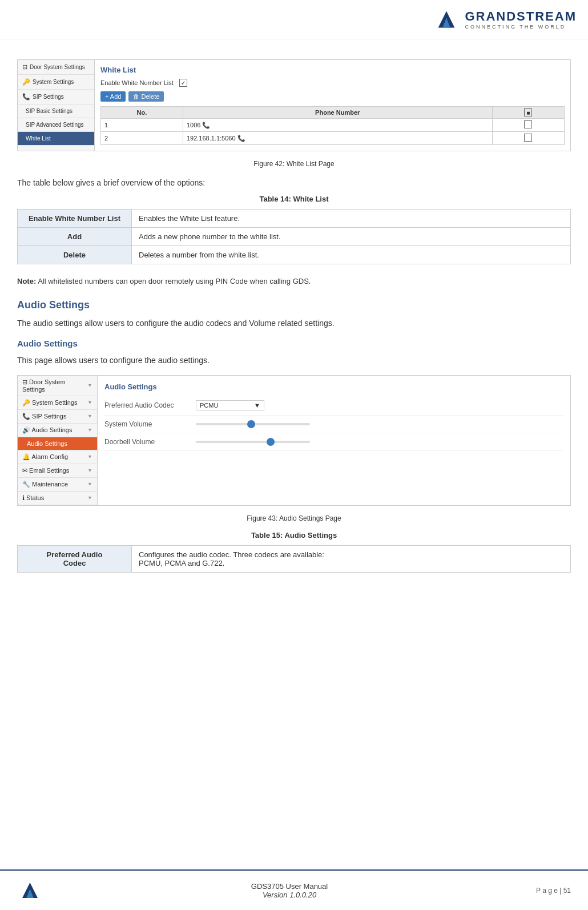 The height and width of the screenshot is (910, 588). What do you see at coordinates (57, 417) in the screenshot?
I see `sidebar-item-sip: 📞 SIP Settings ▼` at bounding box center [57, 417].